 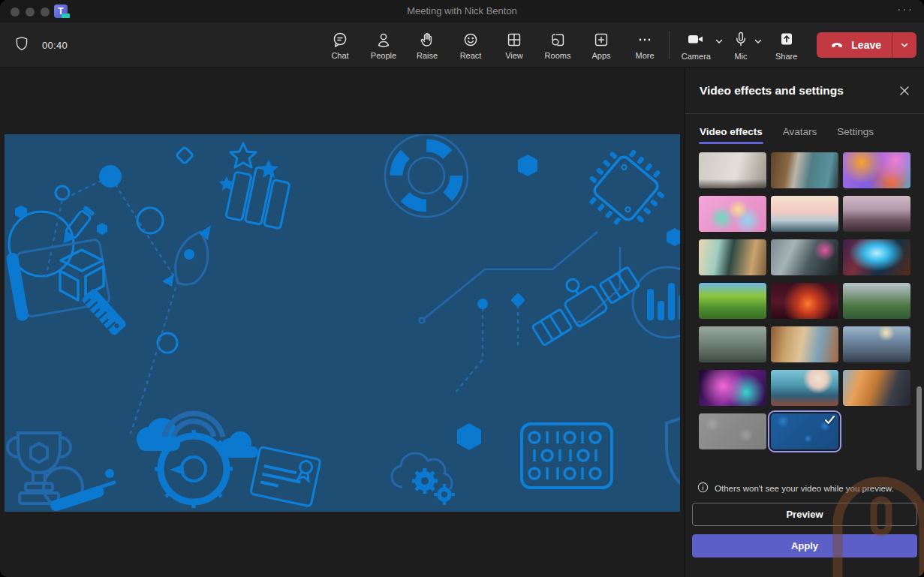 I want to click on effect-thumbnail-pink-nebula, so click(x=733, y=388).